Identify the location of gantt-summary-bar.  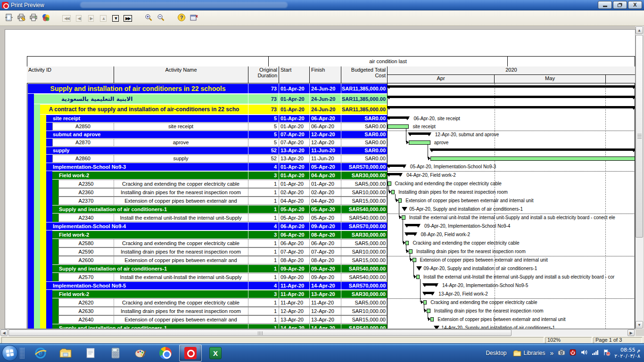
(511, 97).